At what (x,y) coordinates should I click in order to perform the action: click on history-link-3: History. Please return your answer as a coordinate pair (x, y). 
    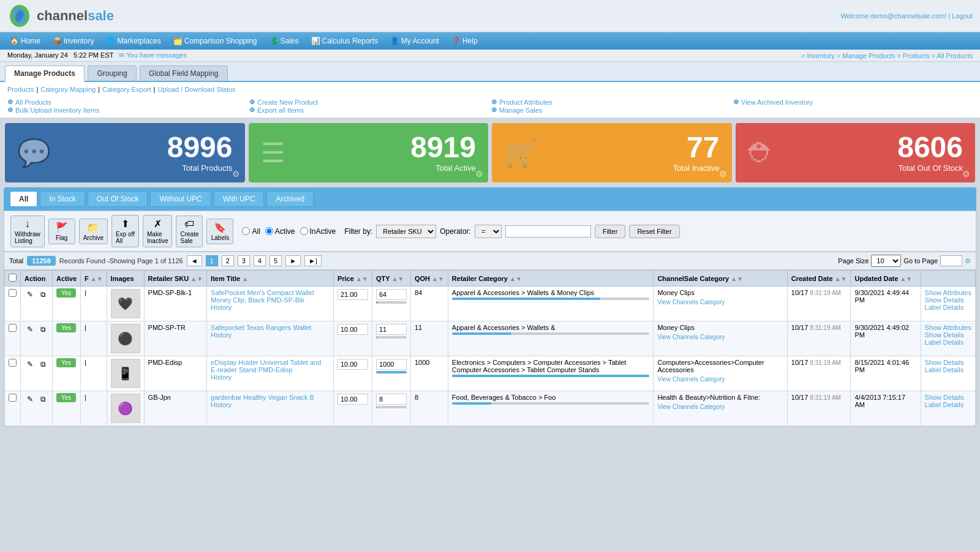
    Looking at the image, I should click on (270, 405).